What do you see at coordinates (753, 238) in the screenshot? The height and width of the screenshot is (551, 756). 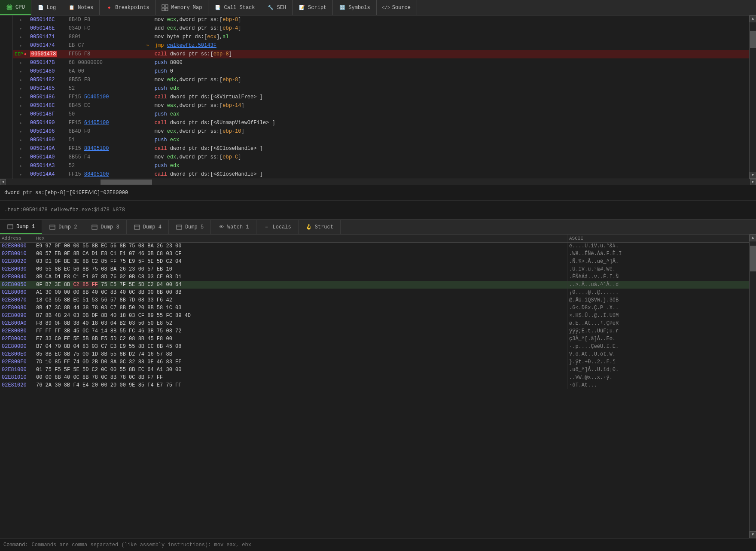 I see `dump-scroll-up: ▲` at bounding box center [753, 238].